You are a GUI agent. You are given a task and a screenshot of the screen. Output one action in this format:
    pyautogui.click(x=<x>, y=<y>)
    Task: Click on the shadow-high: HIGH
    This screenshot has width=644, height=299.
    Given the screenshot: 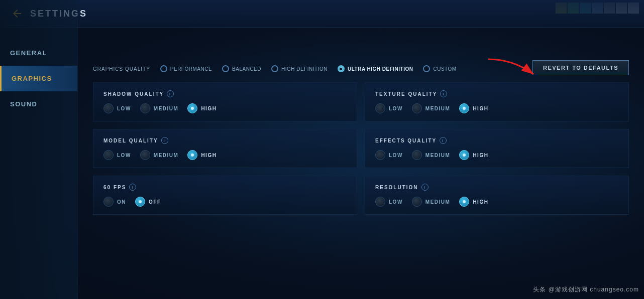 What is the action you would take?
    pyautogui.click(x=202, y=108)
    